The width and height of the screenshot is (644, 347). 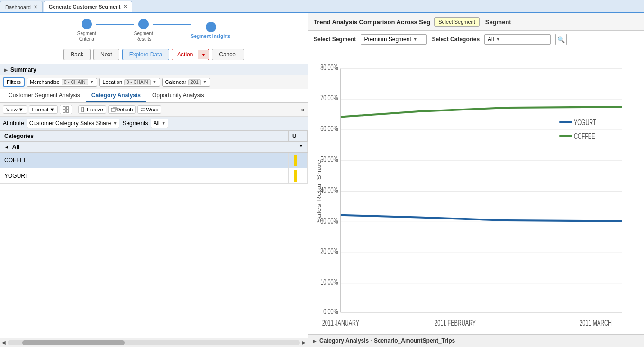 I want to click on format-button: Format ▼, so click(x=44, y=110).